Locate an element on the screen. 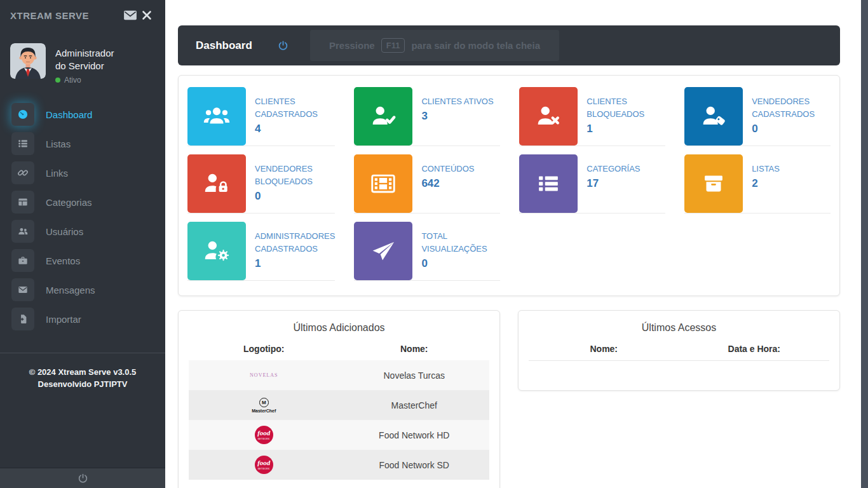  stat-card-vendedores-bloqueados: VENDEDORES BLOQUEADOS0 is located at coordinates (261, 184).